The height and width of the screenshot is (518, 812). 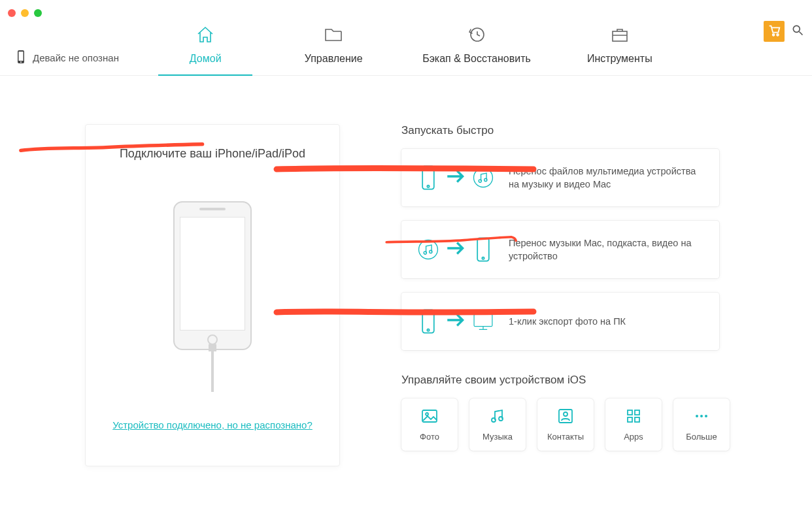 I want to click on cart-button, so click(x=774, y=31).